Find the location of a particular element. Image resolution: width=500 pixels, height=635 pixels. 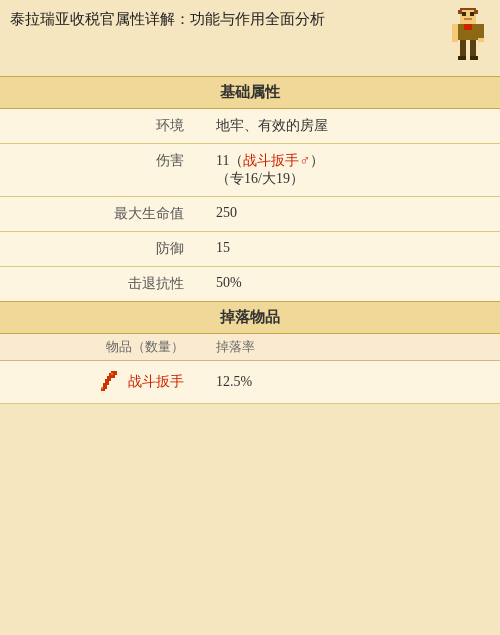

col-header-rate: 掉落率 is located at coordinates (350, 348).